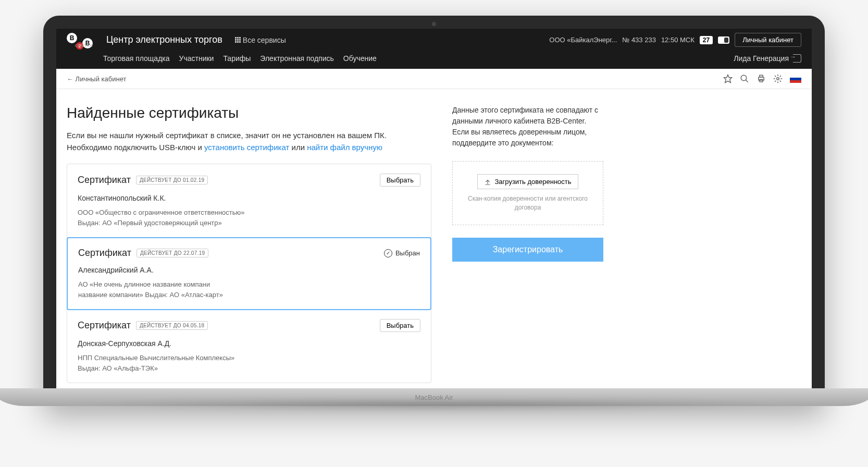 This screenshot has width=868, height=467. Describe the element at coordinates (345, 147) in the screenshot. I see `find-file-link: найти файл вручную` at that location.